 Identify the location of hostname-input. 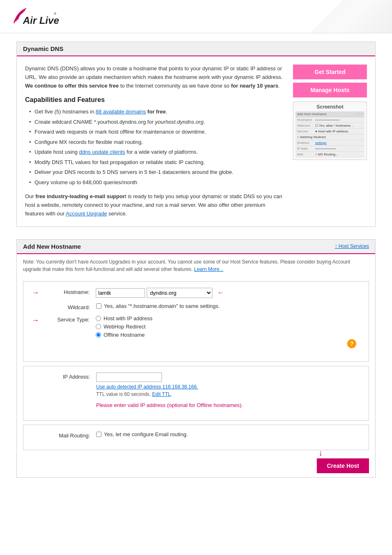
(120, 293).